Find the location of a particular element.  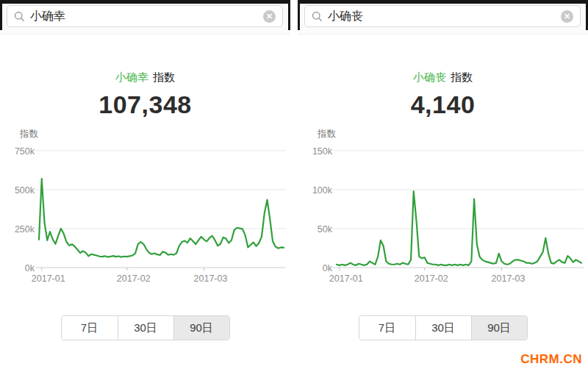

index-value: 107,348 is located at coordinates (146, 104).